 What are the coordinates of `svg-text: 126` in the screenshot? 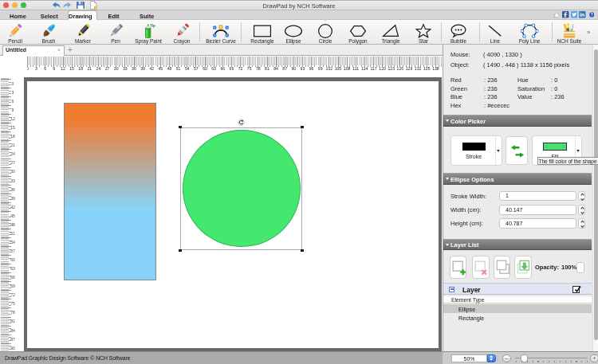 It's located at (400, 68).